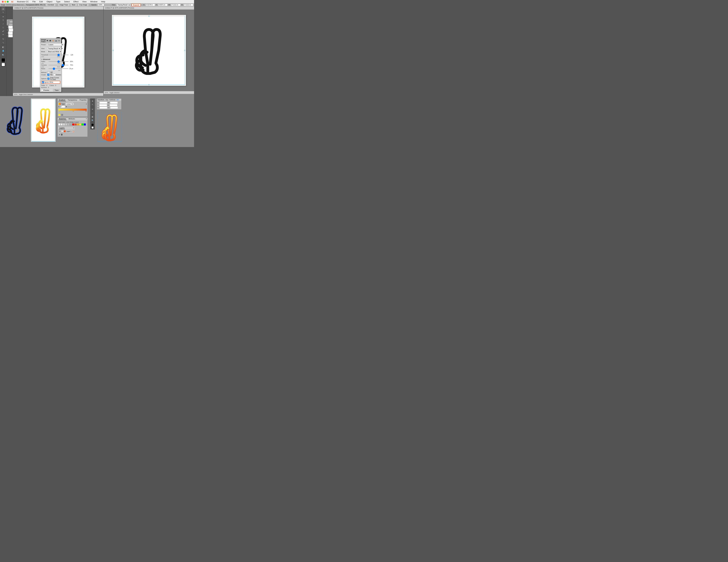  I want to click on angle-dropdown: ▼, so click(67, 107).